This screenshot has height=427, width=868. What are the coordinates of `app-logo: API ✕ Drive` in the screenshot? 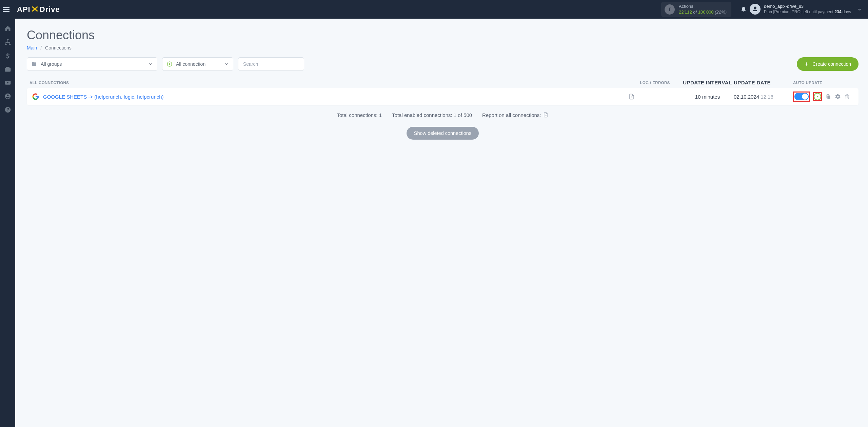 It's located at (39, 9).